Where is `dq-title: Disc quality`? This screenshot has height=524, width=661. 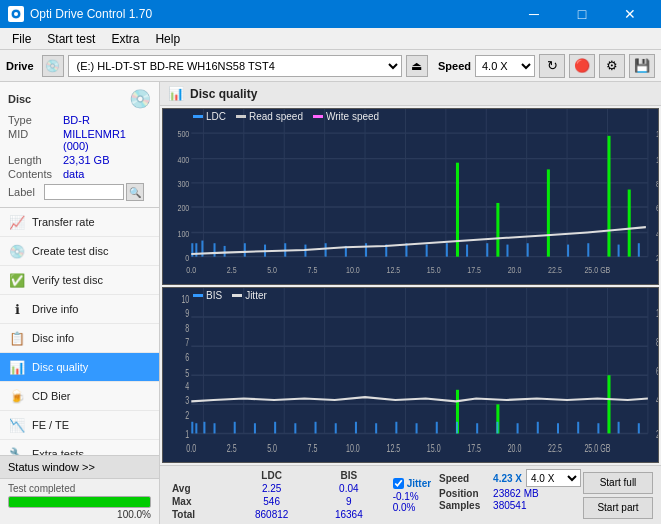 dq-title: Disc quality is located at coordinates (224, 94).